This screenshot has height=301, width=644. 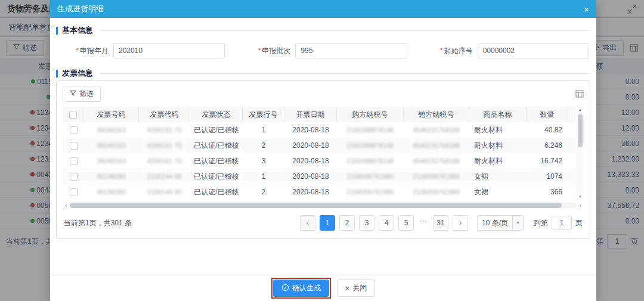 What do you see at coordinates (441, 223) in the screenshot?
I see `page-button-31: 31` at bounding box center [441, 223].